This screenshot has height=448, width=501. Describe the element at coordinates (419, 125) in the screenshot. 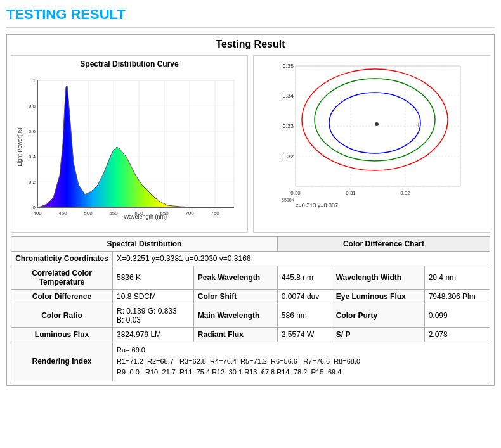

I see `plus-sign: +` at that location.